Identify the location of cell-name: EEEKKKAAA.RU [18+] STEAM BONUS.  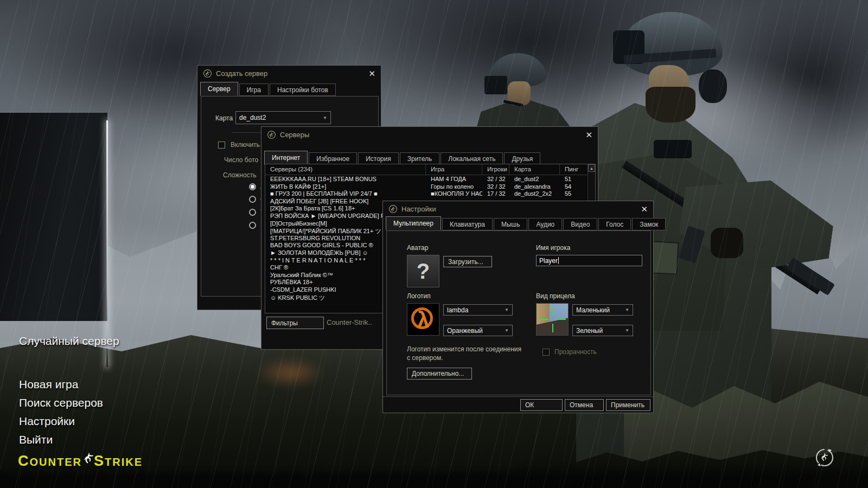
(346, 179).